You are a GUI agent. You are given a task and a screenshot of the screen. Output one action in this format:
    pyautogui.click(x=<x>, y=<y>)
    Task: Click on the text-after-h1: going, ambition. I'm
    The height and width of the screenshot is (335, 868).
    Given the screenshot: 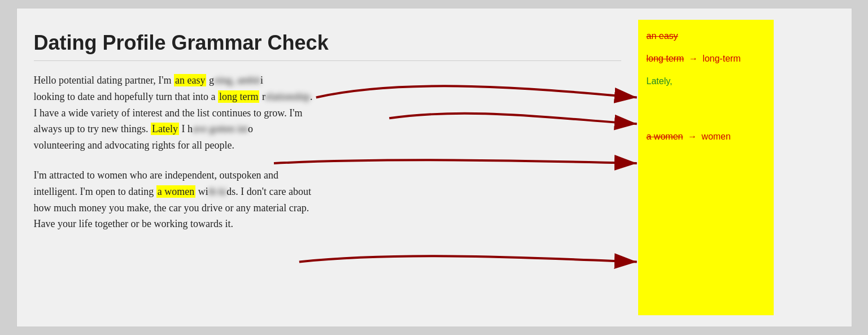 What is the action you would take?
    pyautogui.click(x=248, y=80)
    